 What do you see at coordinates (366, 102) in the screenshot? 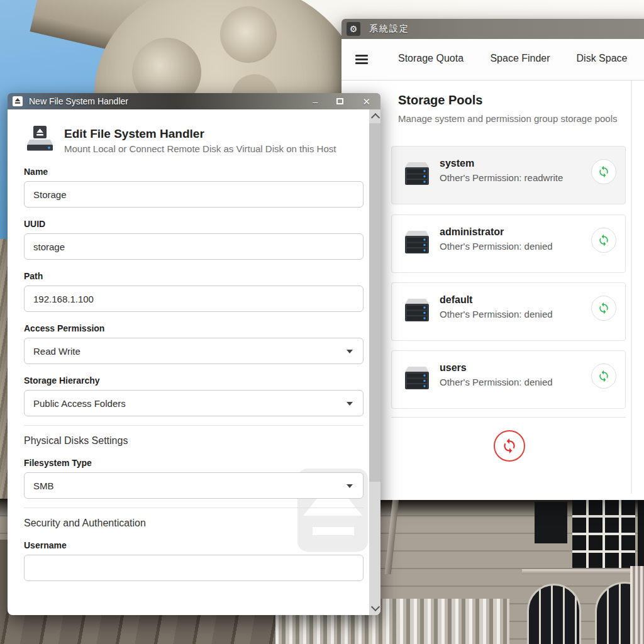
I see `close-button: ✕` at bounding box center [366, 102].